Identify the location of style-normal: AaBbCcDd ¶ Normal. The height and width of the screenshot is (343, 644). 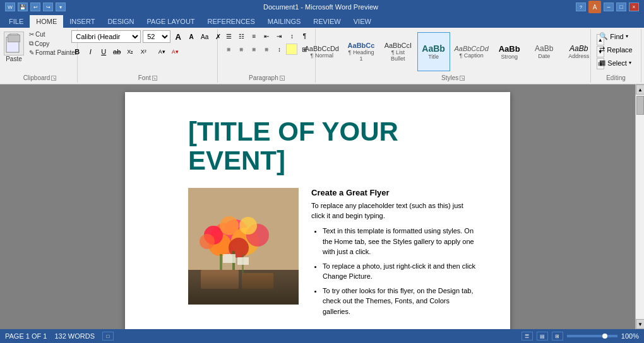
(322, 52).